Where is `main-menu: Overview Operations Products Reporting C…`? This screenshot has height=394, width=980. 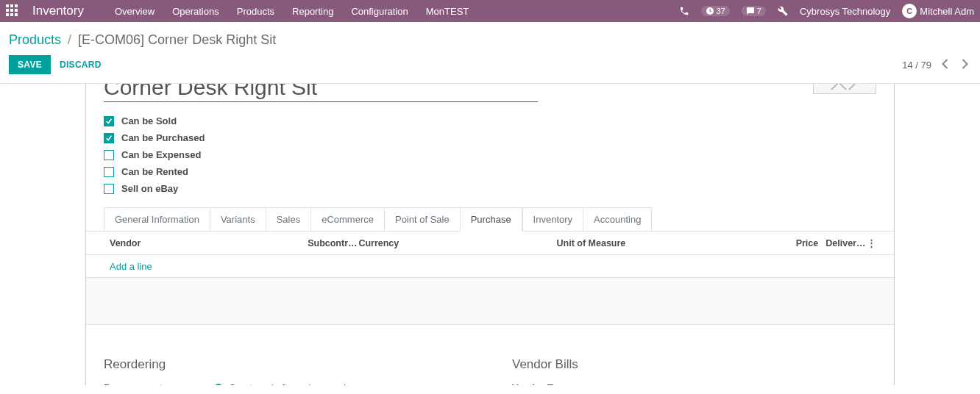 main-menu: Overview Operations Products Reporting C… is located at coordinates (291, 12).